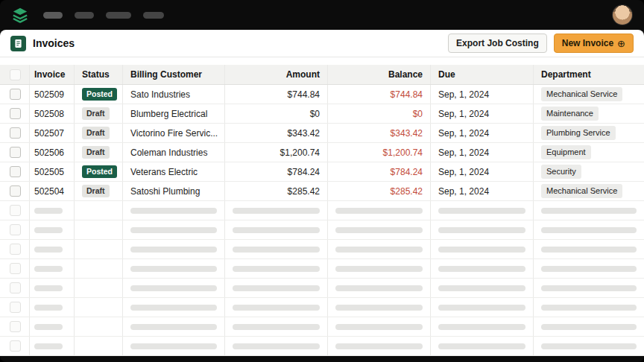 This screenshot has width=644, height=362. Describe the element at coordinates (277, 74) in the screenshot. I see `column-header-amount: Amount` at that location.